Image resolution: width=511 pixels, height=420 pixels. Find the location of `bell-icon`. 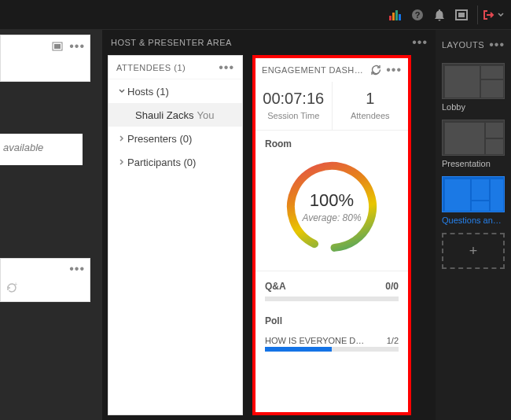

bell-icon is located at coordinates (439, 15).